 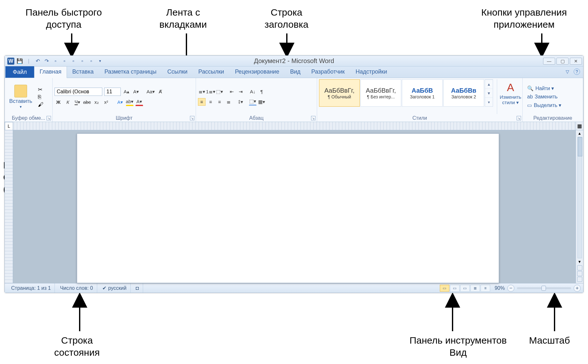 I want to click on styles-more: ▲▼▾, so click(x=489, y=93).